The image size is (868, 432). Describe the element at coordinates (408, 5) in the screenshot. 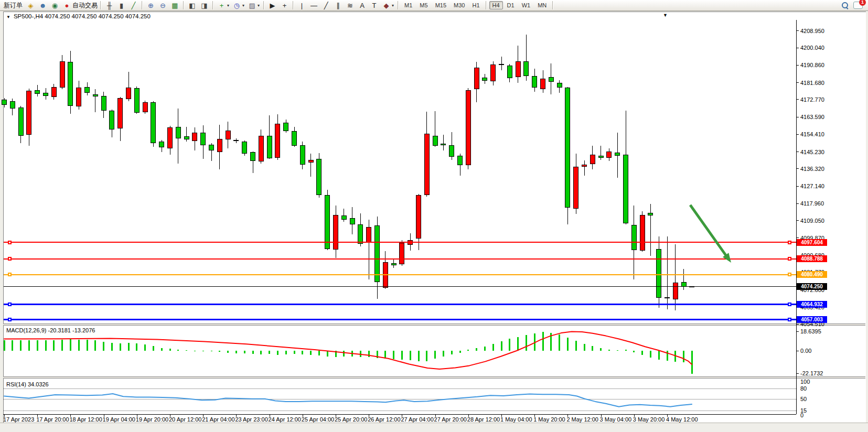

I see `timeframe-button-m1: M1` at that location.